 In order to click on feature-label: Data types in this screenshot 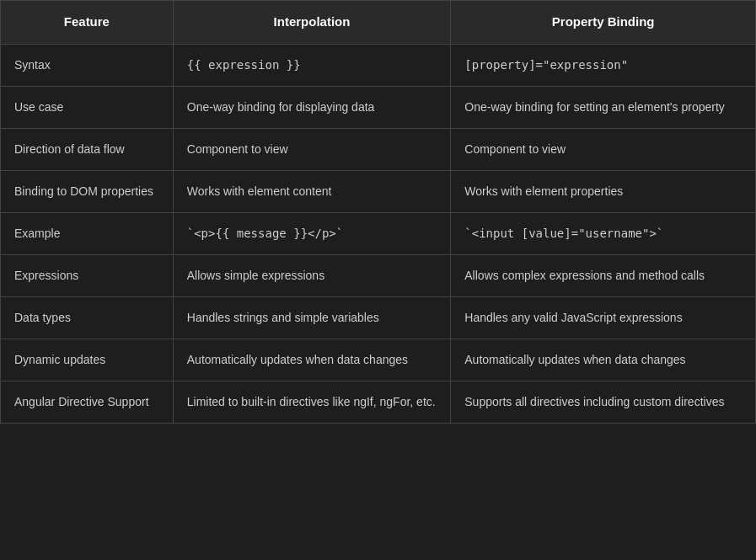, I will do `click(88, 317)`.